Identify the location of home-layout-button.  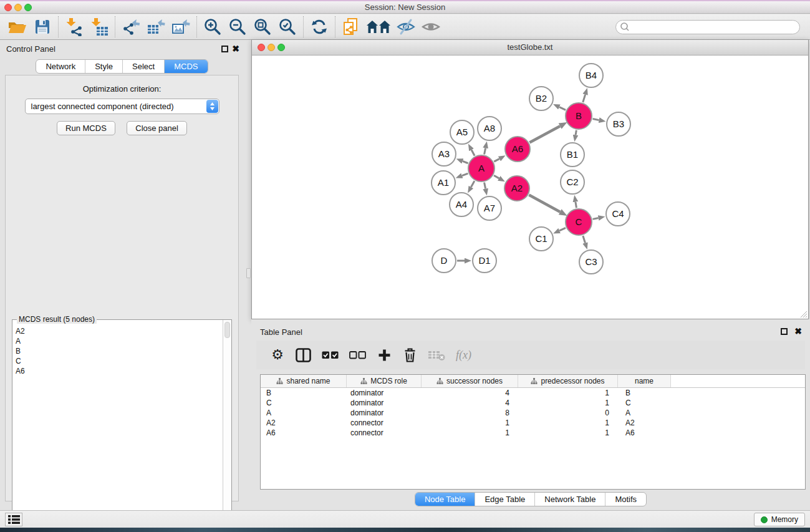
(378, 27).